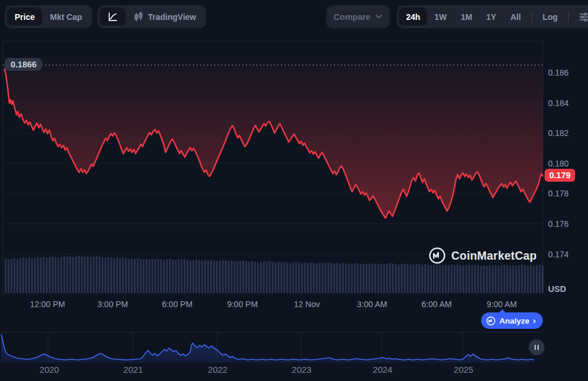 The width and height of the screenshot is (588, 381). I want to click on coinmarketcap-logo-icon, so click(437, 256).